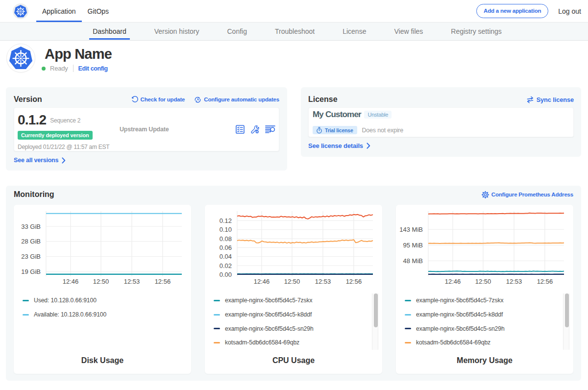 This screenshot has width=588, height=390. Describe the element at coordinates (102, 301) in the screenshot. I see `legend-item: Used: 10.128.0.66:9100` at that location.